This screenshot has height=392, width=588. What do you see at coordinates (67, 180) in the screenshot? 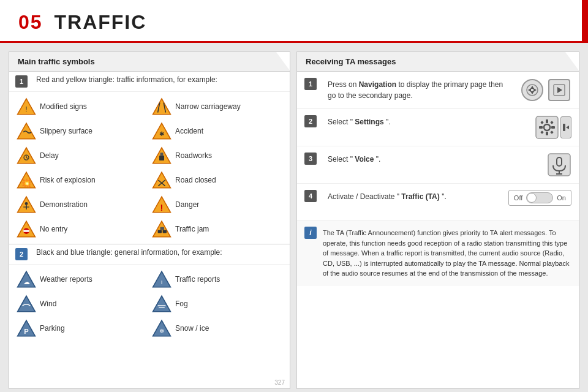
I see `symbol-label: Risk of explosion` at bounding box center [67, 180].